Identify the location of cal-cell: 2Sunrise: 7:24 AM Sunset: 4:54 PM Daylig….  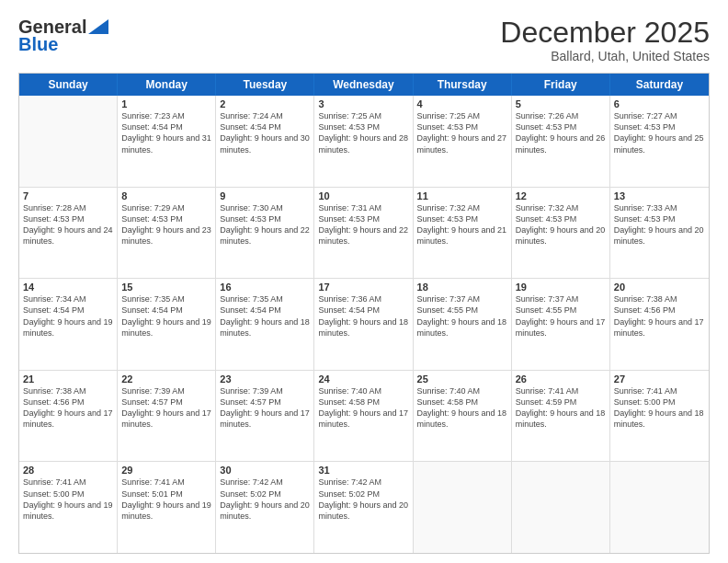
(265, 142).